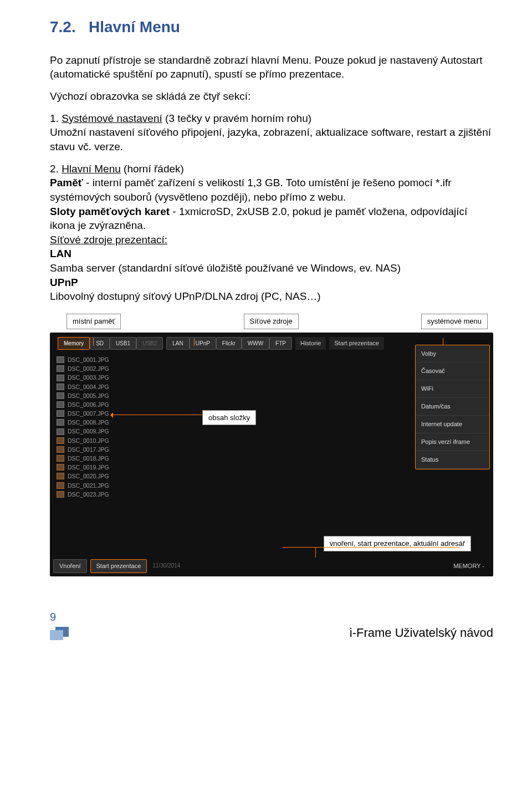 This screenshot has width=532, height=787. Describe the element at coordinates (397, 544) in the screenshot. I see `callout-bottom-bar: vnoření, start prezentace, aktuální adre…` at that location.